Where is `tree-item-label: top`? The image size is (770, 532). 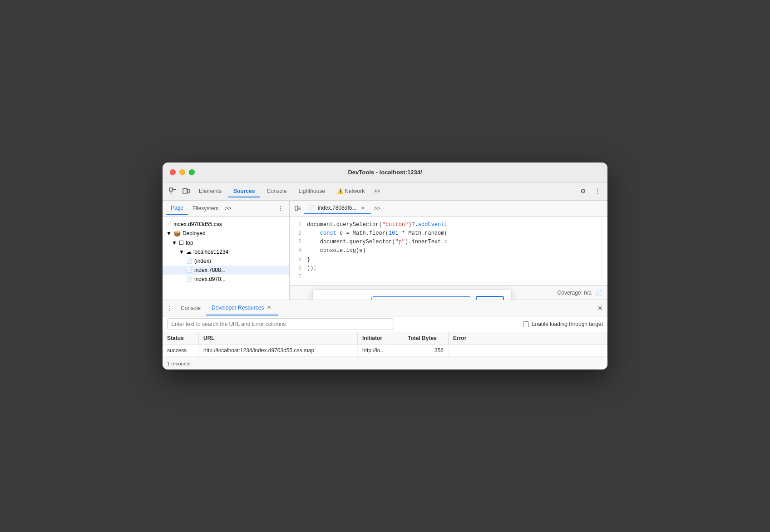
tree-item-label: top is located at coordinates (190, 243).